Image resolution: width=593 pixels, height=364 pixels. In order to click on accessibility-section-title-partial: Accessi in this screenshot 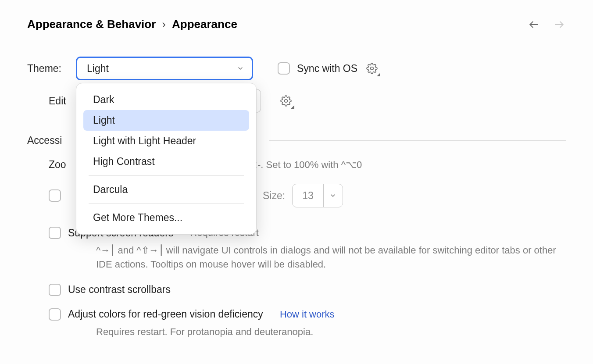, I will do `click(48, 140)`.